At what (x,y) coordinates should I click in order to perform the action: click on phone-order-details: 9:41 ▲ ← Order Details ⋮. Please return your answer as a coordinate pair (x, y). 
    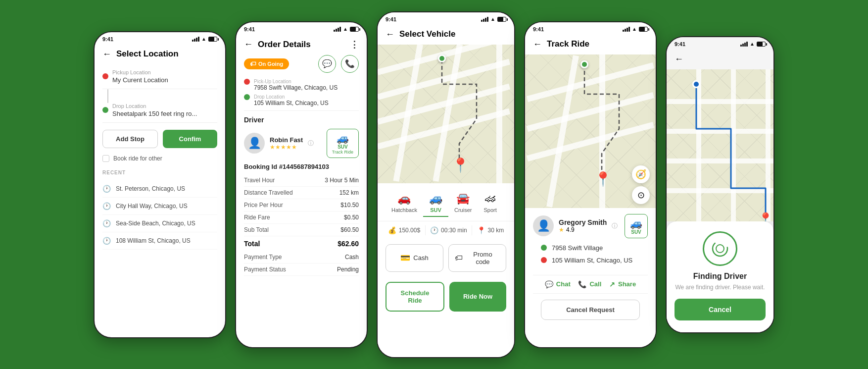
    Looking at the image, I should click on (301, 185).